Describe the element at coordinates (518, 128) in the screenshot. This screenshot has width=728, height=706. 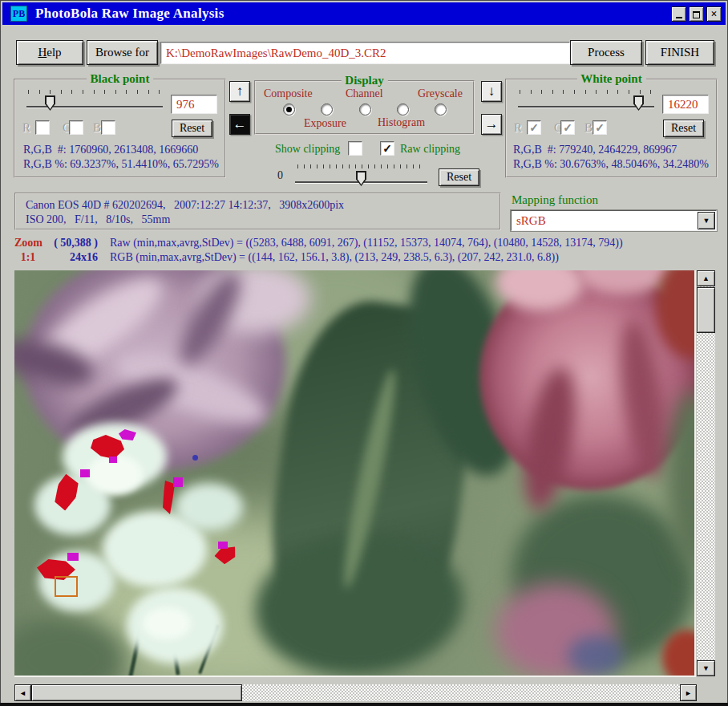
I see `white-point-r-label: R` at that location.